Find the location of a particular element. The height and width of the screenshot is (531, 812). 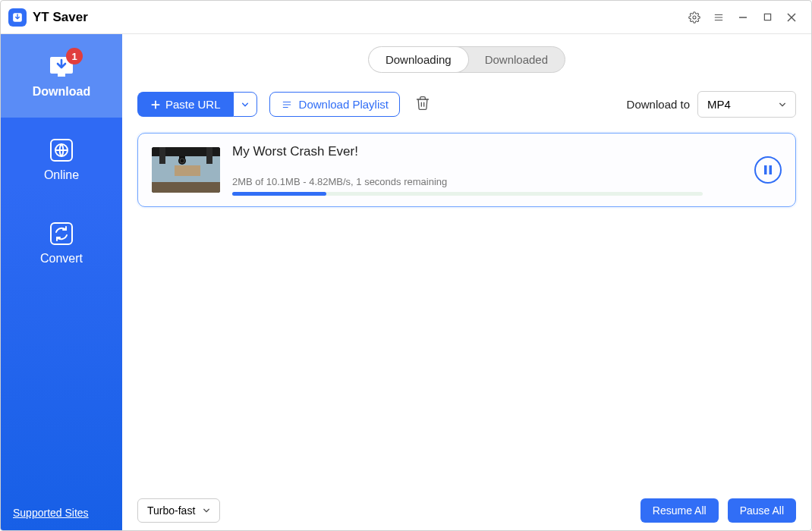

sidebar-item-label: Online is located at coordinates (61, 175).